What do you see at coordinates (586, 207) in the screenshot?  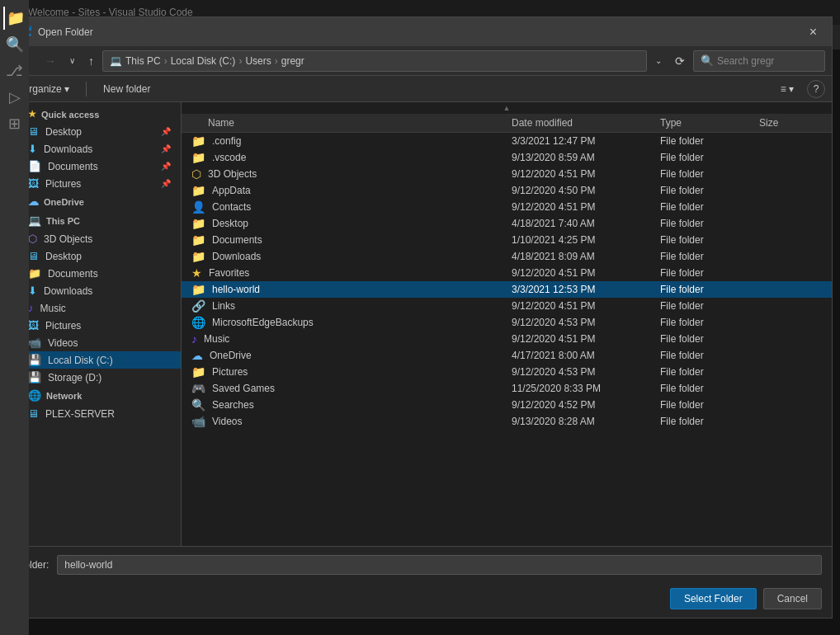 I see `file-date: 9/12/2020 4:51 PM` at bounding box center [586, 207].